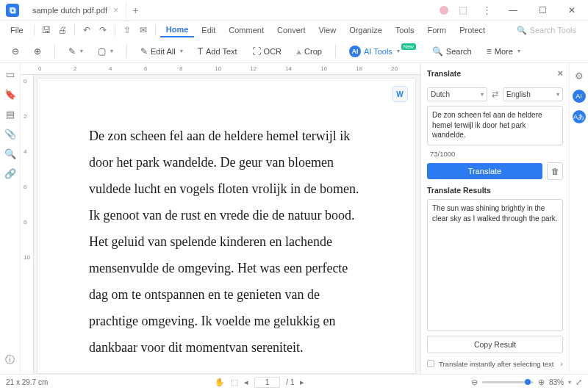 The height and width of the screenshot is (390, 588). Describe the element at coordinates (127, 30) in the screenshot. I see `share-icon: ⇧` at that location.